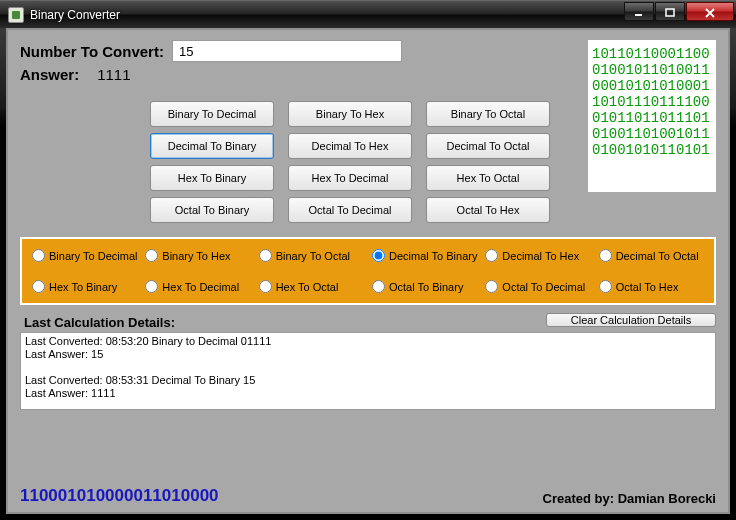 This screenshot has width=736, height=520. What do you see at coordinates (200, 286) in the screenshot?
I see `radio-hex-to-decimal: Hex To Decimal` at bounding box center [200, 286].